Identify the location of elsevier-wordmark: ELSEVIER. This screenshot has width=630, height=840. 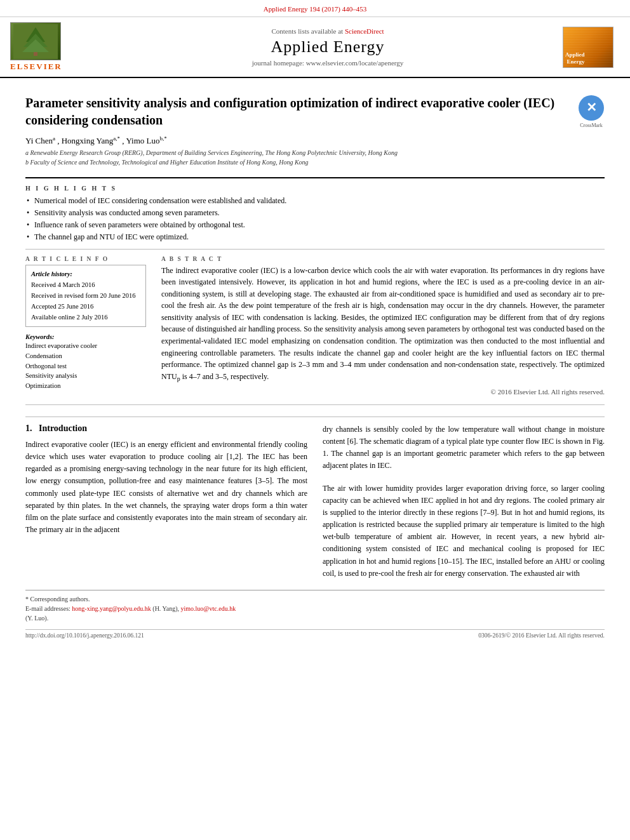
(36, 67).